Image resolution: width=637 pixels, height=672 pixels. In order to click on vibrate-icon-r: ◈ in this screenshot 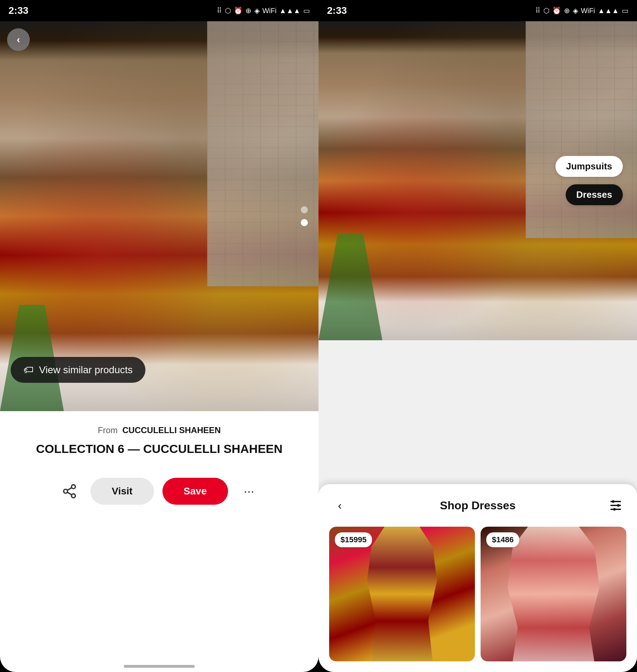, I will do `click(575, 11)`.